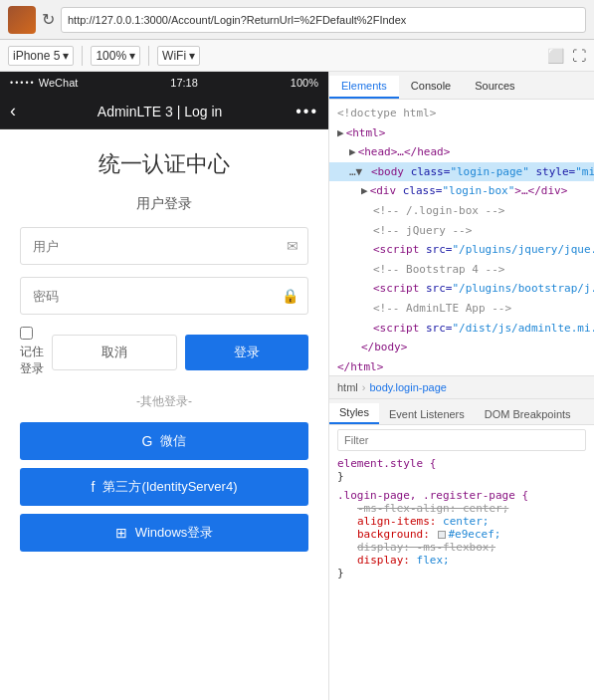  I want to click on cancel-button: 取消, so click(114, 352).